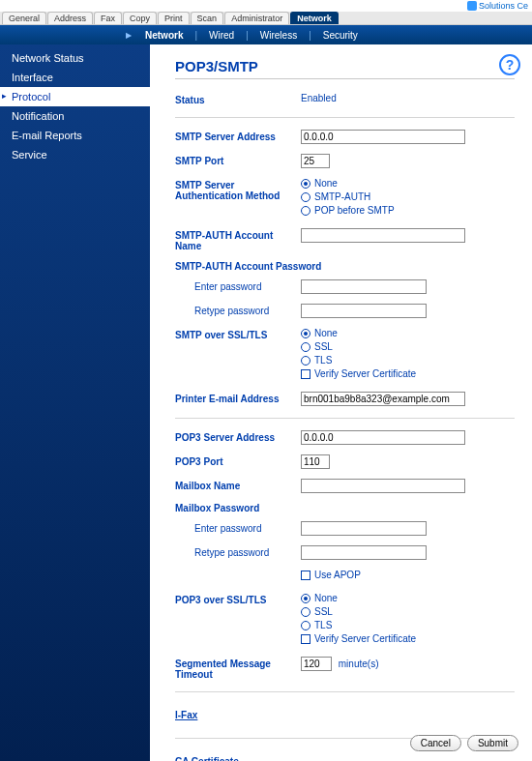 The image size is (532, 761). What do you see at coordinates (306, 639) in the screenshot?
I see `pop3-verify-cert-checkbox` at bounding box center [306, 639].